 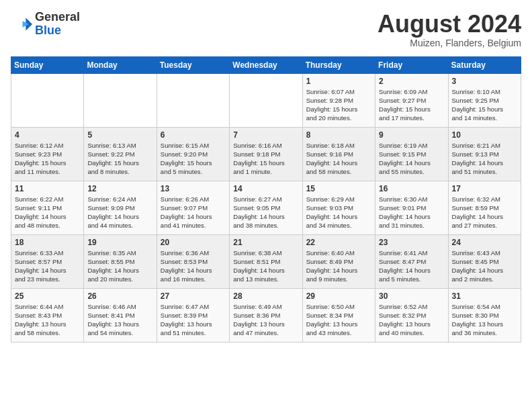 What do you see at coordinates (47, 158) in the screenshot?
I see `day-info: Sunrise: 6:12 AM Sunset: 9:23 PM Dayligh…` at bounding box center [47, 158].